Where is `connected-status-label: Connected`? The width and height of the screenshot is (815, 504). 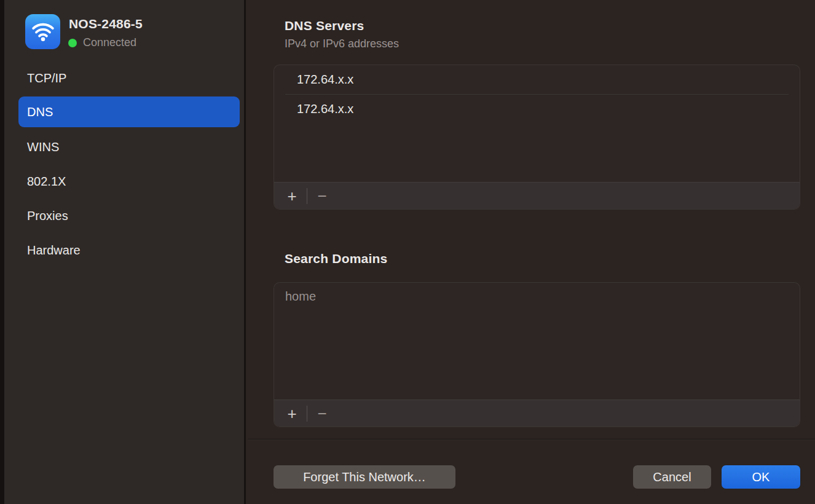 connected-status-label: Connected is located at coordinates (109, 43).